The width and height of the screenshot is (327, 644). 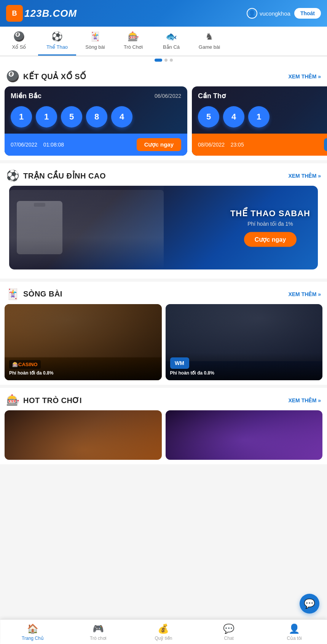 What do you see at coordinates (97, 117) in the screenshot?
I see `ball-1-4: 8` at bounding box center [97, 117].